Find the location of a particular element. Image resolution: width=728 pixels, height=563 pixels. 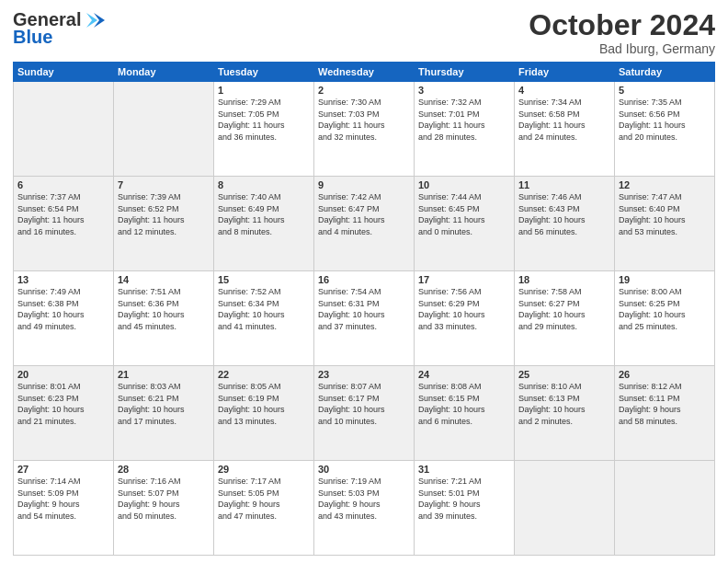

day-info: Sunrise: 8:12 AM Sunset: 6:11 PM Dayligh… is located at coordinates (665, 404).